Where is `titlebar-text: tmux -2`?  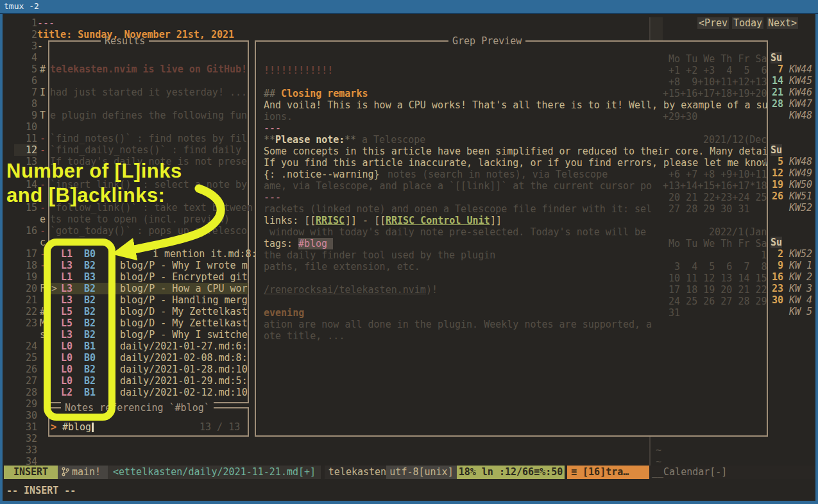 titlebar-text: tmux -2 is located at coordinates (22, 6).